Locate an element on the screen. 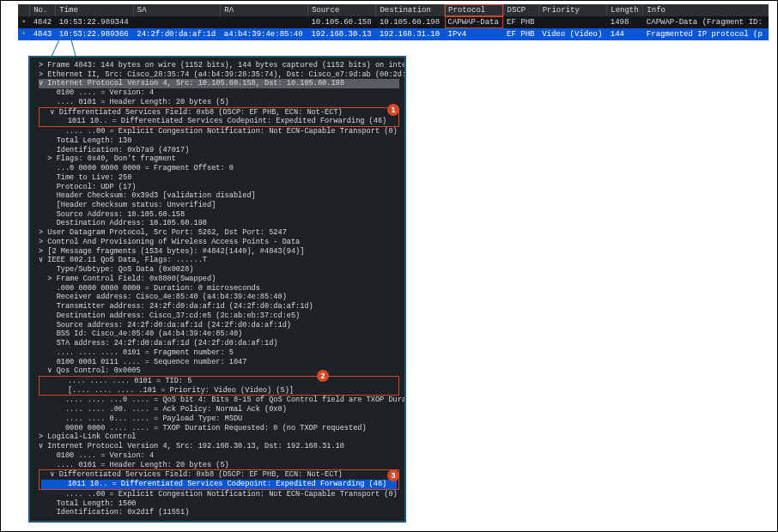  tree-row: Identification: 0xb7a9 (47017) is located at coordinates (219, 151).